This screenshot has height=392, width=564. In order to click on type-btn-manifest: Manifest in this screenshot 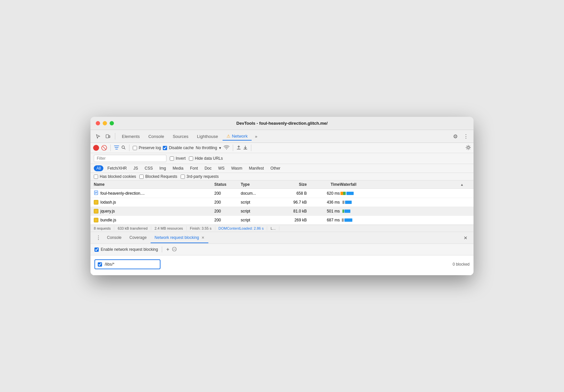, I will do `click(256, 168)`.